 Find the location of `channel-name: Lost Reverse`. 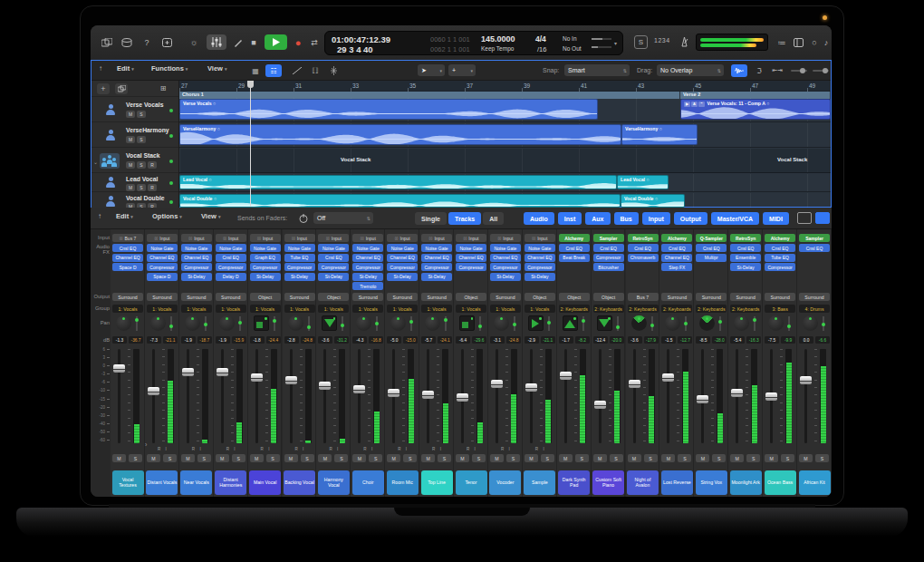

channel-name: Lost Reverse is located at coordinates (678, 482).